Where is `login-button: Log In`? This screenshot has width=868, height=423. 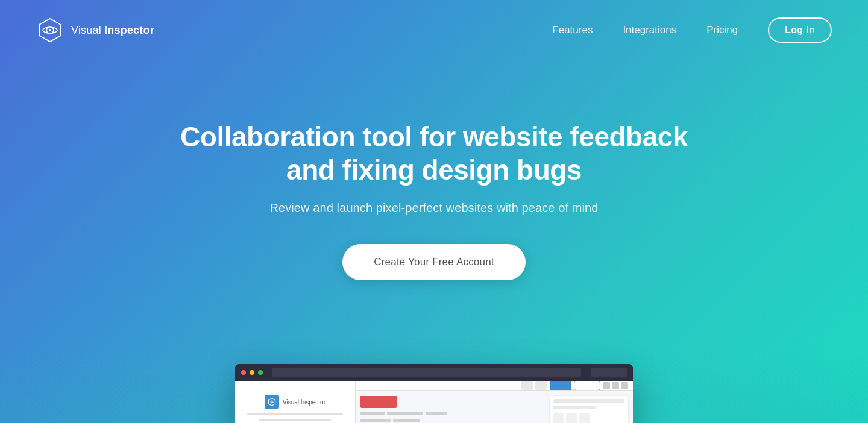 login-button: Log In is located at coordinates (800, 30).